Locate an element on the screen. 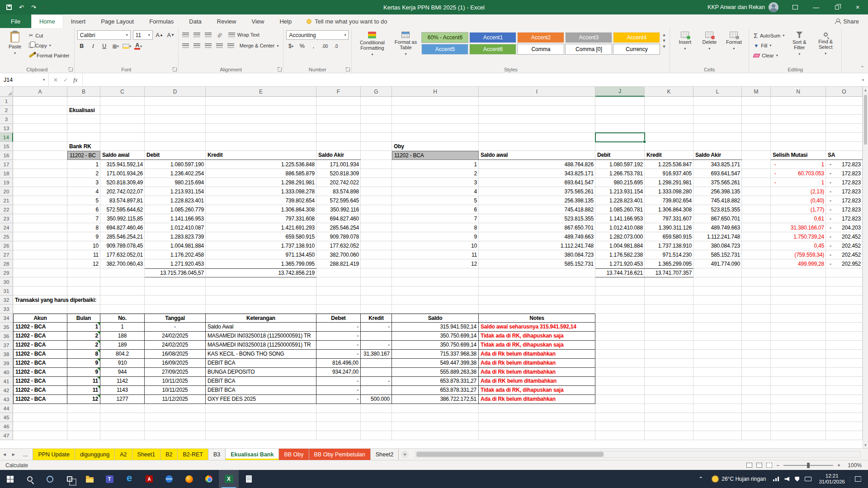 Image resolution: width=868 pixels, height=488 pixels. insert-cells-button: Insert▾ is located at coordinates (685, 47).